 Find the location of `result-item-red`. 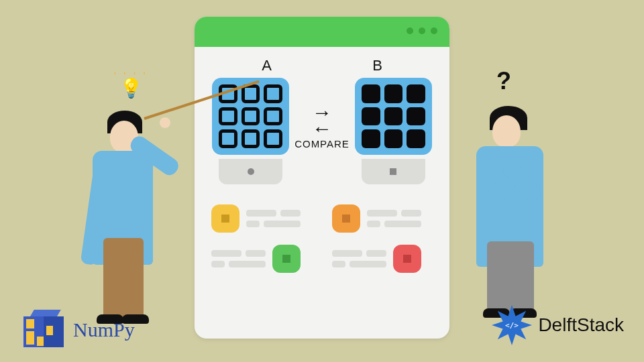

result-item-red is located at coordinates (382, 259).